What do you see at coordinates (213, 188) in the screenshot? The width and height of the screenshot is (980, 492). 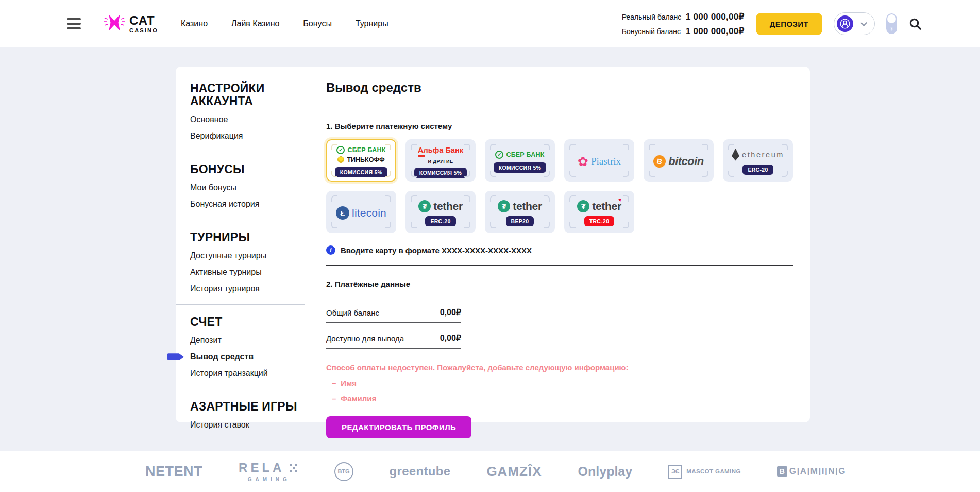 I see `sidebar-item-my-bonuses: Мои бонусы` at bounding box center [213, 188].